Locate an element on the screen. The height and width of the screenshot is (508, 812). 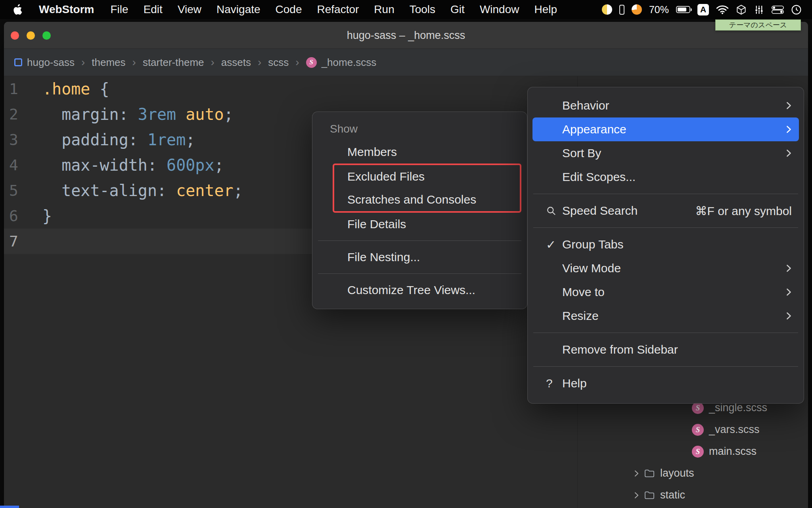
menu-item-move-to: Move to is located at coordinates (666, 292).